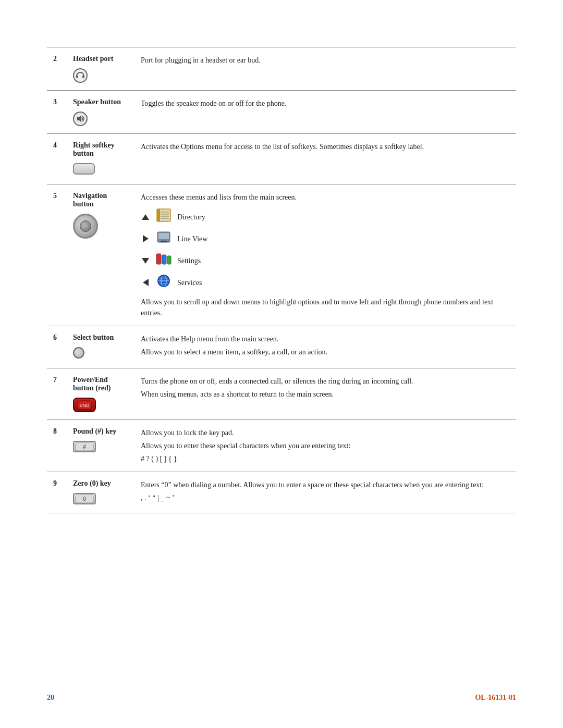  What do you see at coordinates (146, 239) in the screenshot?
I see `arrow-right-icon` at bounding box center [146, 239].